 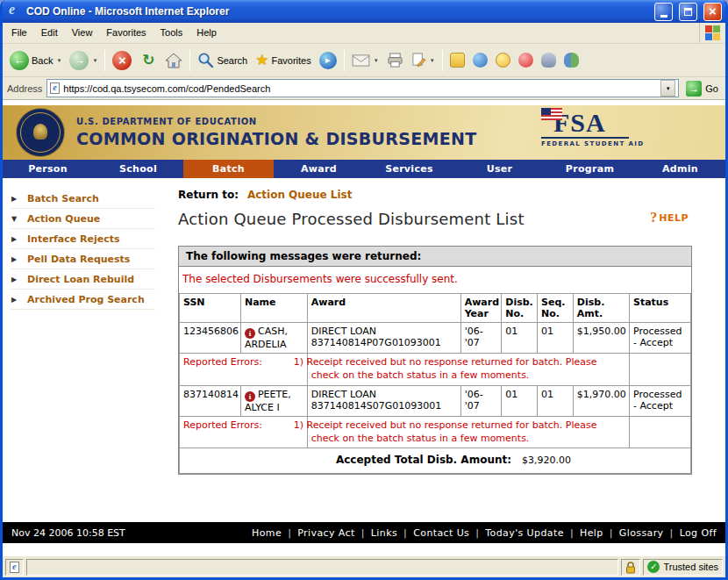 I want to click on favorites-button: Favorites, so click(x=283, y=60).